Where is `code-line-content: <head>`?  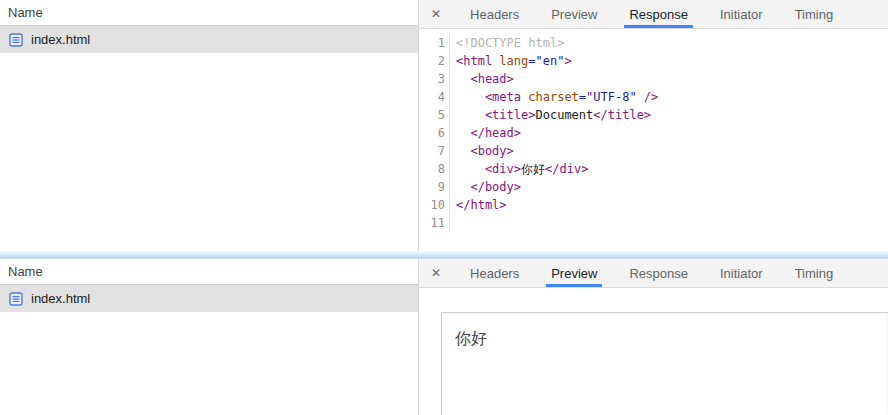
code-line-content: <head> is located at coordinates (485, 79).